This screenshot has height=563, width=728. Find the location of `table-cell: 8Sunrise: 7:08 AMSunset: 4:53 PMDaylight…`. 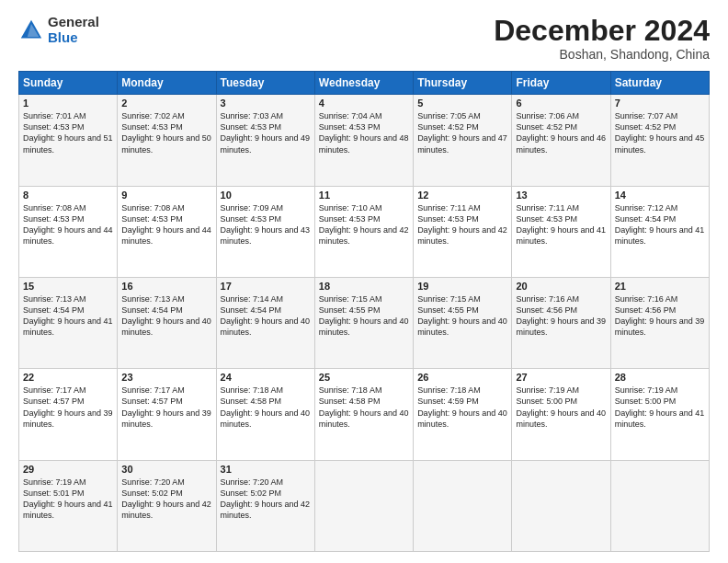

table-cell: 8Sunrise: 7:08 AMSunset: 4:53 PMDaylight… is located at coordinates (68, 232).